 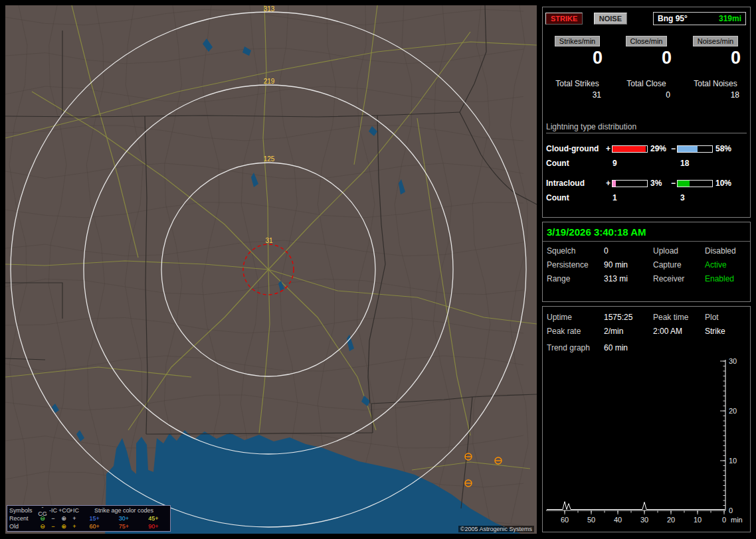 What do you see at coordinates (725, 251) in the screenshot?
I see `upload-status: Disabled` at bounding box center [725, 251].